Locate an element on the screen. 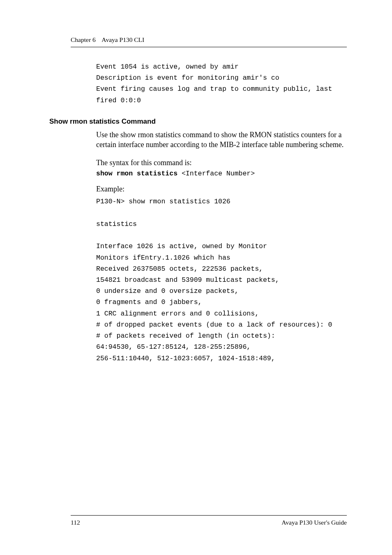 The image size is (392, 555). syntax-line: show rmon statistics <Interface Number> is located at coordinates (221, 173).